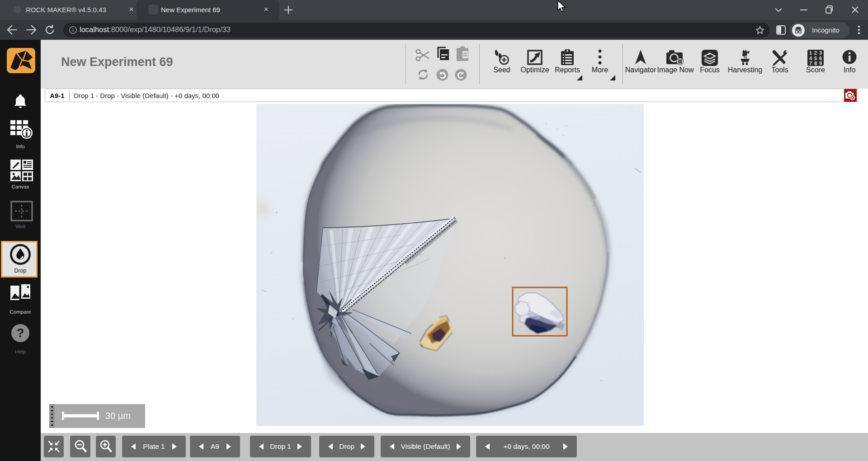 This screenshot has height=461, width=868. I want to click on svg-text: 3, so click(821, 53).